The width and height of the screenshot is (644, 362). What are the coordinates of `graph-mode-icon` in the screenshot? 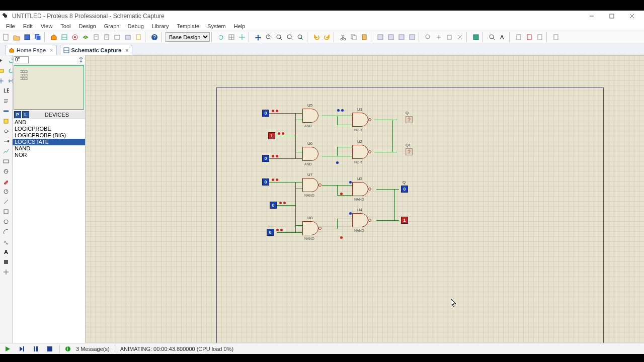 It's located at (6, 151).